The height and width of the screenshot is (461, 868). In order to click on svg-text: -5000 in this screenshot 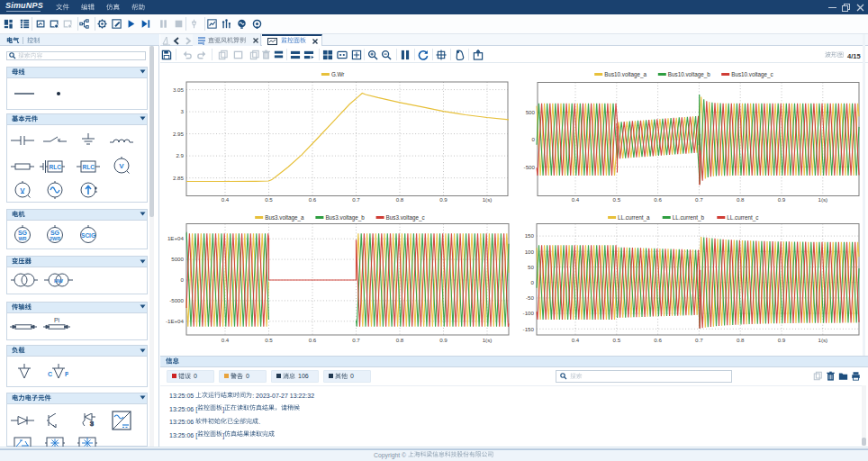, I will do `click(176, 301)`.